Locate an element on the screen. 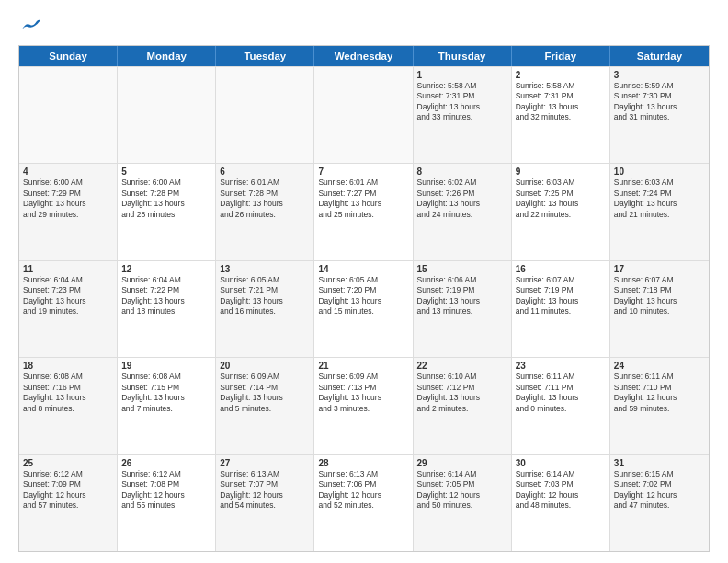 Image resolution: width=728 pixels, height=563 pixels. day-number: 11 is located at coordinates (68, 269).